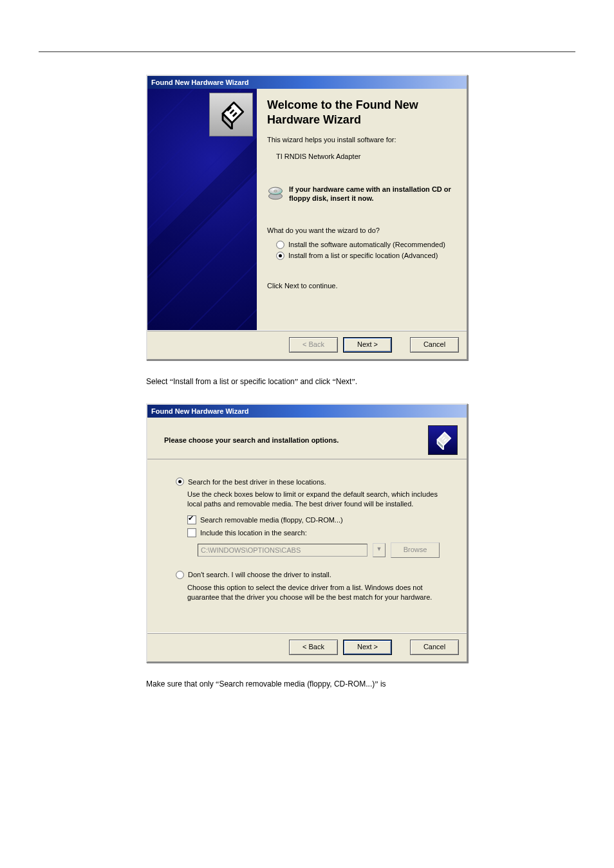  I want to click on radio-dont-search, so click(180, 575).